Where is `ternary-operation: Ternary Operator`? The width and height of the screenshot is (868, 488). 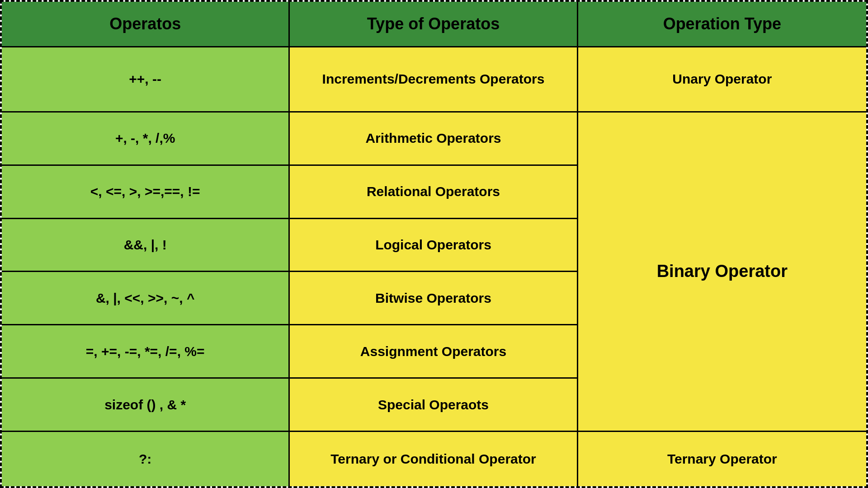 ternary-operation: Ternary Operator is located at coordinates (722, 459).